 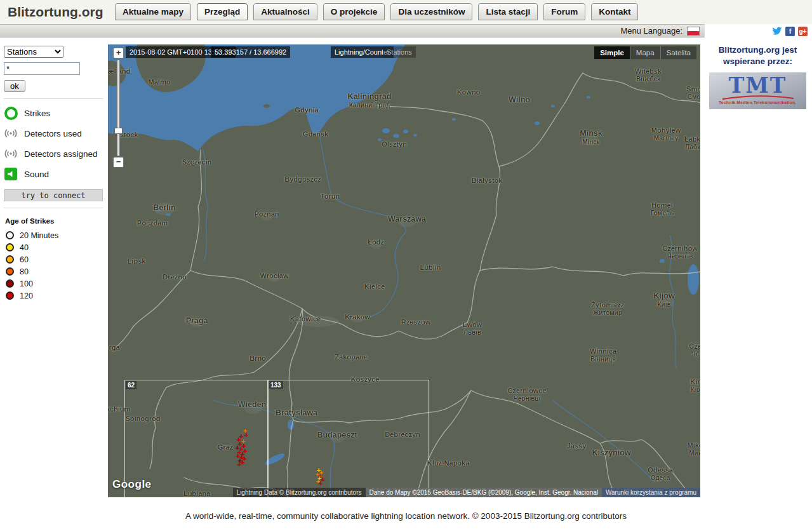 What do you see at coordinates (131, 385) in the screenshot?
I see `region-strike-count: 62` at bounding box center [131, 385].